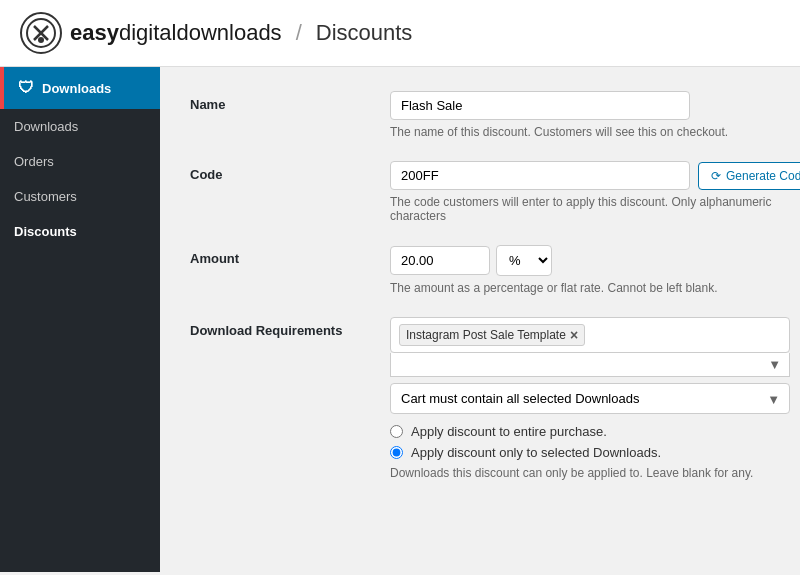 The image size is (800, 575). What do you see at coordinates (590, 335) in the screenshot?
I see `tags-container: Instagram Post Sale Template ×` at bounding box center [590, 335].